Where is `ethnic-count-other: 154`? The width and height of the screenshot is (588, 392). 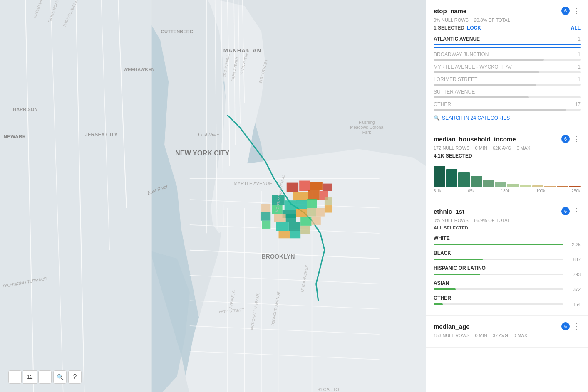 ethnic-count-other: 154 is located at coordinates (573, 304).